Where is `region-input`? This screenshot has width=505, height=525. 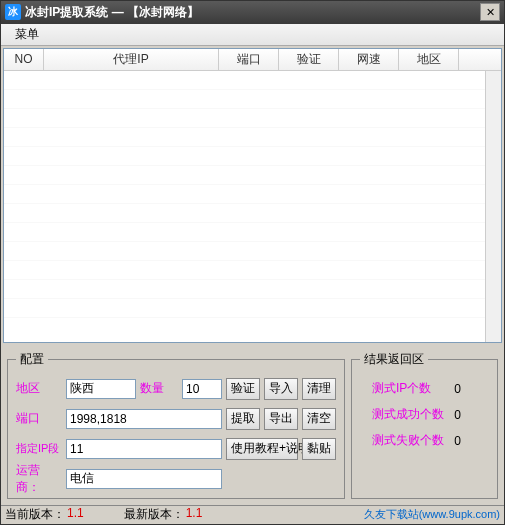
region-input is located at coordinates (101, 389).